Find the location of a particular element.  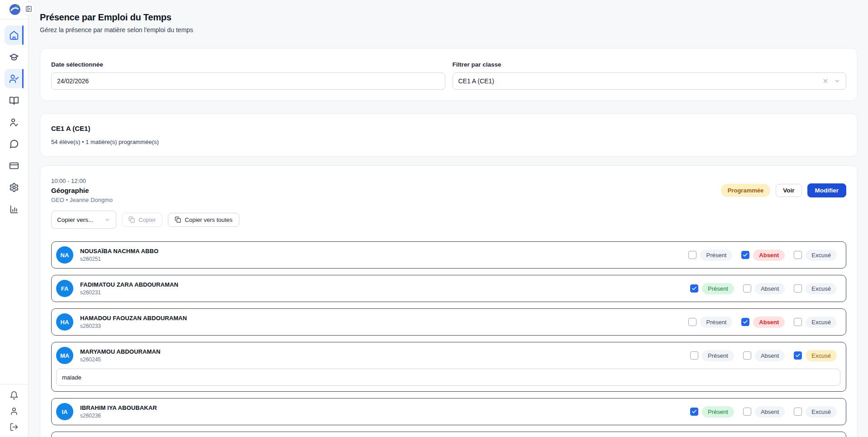

copy-button: Copier is located at coordinates (142, 220).